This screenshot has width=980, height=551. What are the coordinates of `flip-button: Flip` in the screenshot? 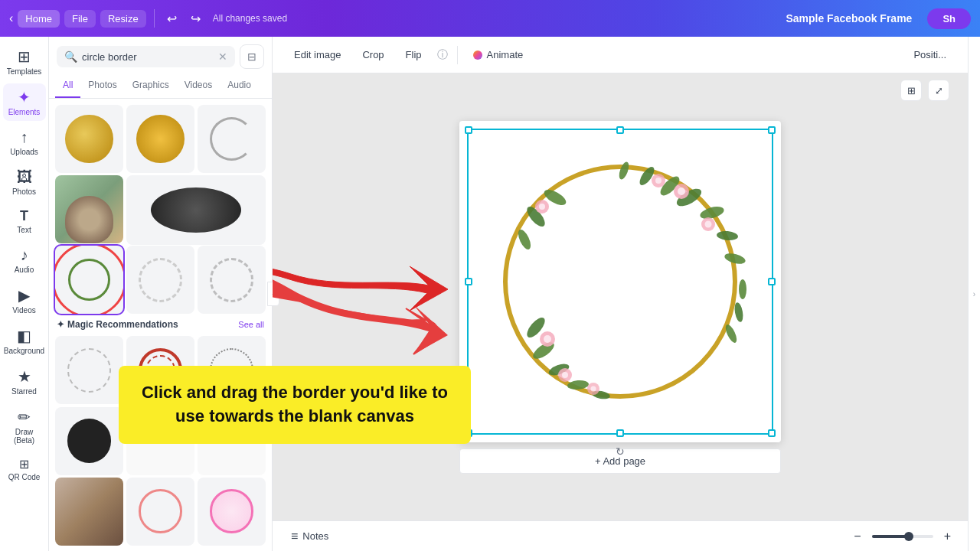 It's located at (413, 55).